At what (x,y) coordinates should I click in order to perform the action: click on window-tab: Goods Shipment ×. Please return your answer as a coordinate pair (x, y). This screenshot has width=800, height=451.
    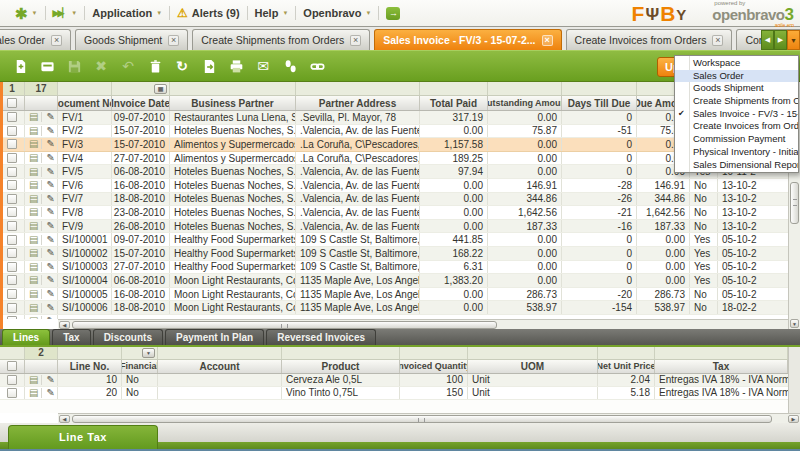
    Looking at the image, I should click on (132, 40).